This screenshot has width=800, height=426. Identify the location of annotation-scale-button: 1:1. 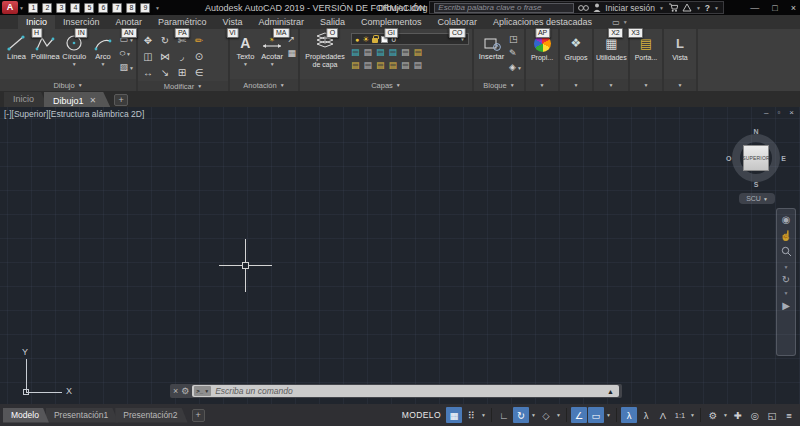
(680, 415).